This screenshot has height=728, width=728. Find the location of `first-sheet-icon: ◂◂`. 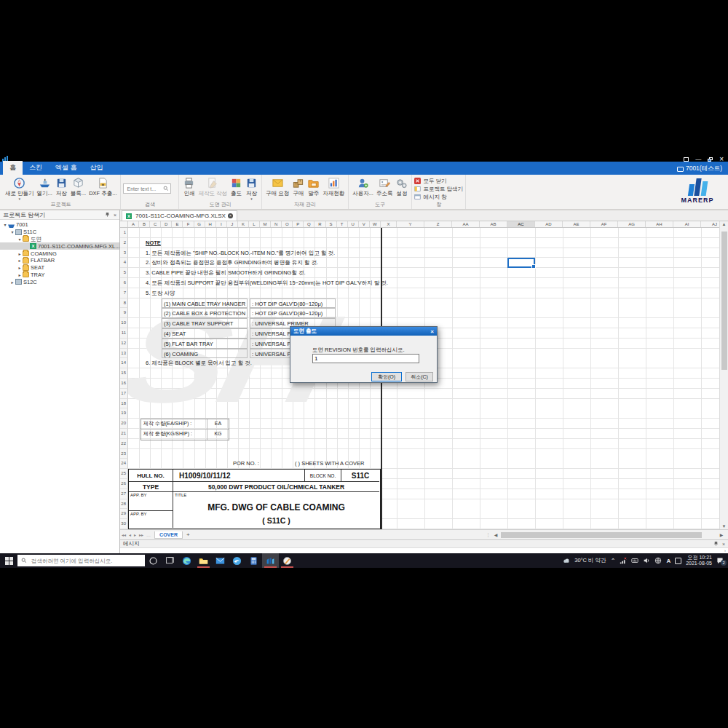

first-sheet-icon: ◂◂ is located at coordinates (124, 534).